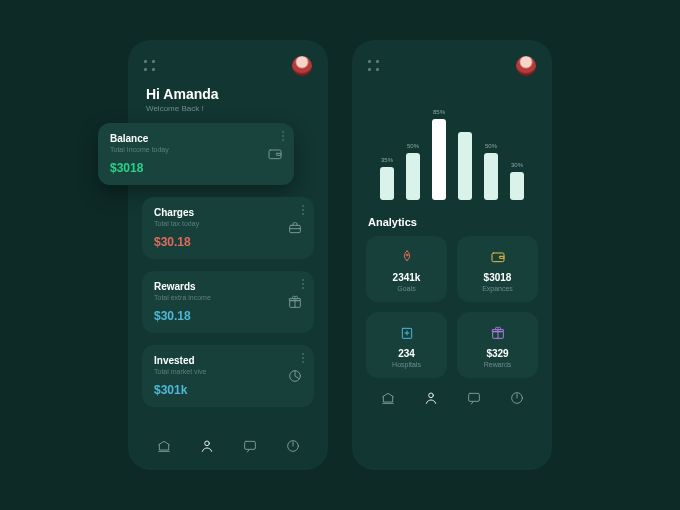 Image resolution: width=680 pixels, height=510 pixels. What do you see at coordinates (498, 364) in the screenshot?
I see `tile-label: Rewards` at bounding box center [498, 364].